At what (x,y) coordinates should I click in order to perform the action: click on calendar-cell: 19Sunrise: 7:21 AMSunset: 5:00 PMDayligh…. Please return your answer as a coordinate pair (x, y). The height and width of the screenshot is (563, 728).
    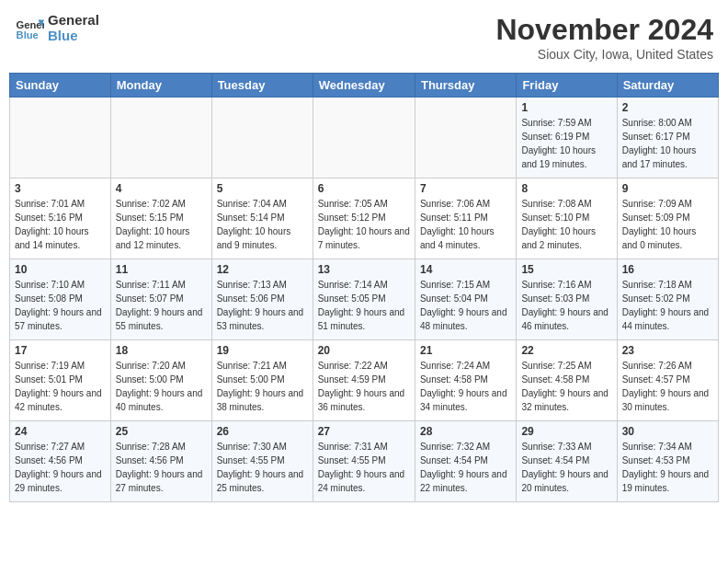
    Looking at the image, I should click on (262, 381).